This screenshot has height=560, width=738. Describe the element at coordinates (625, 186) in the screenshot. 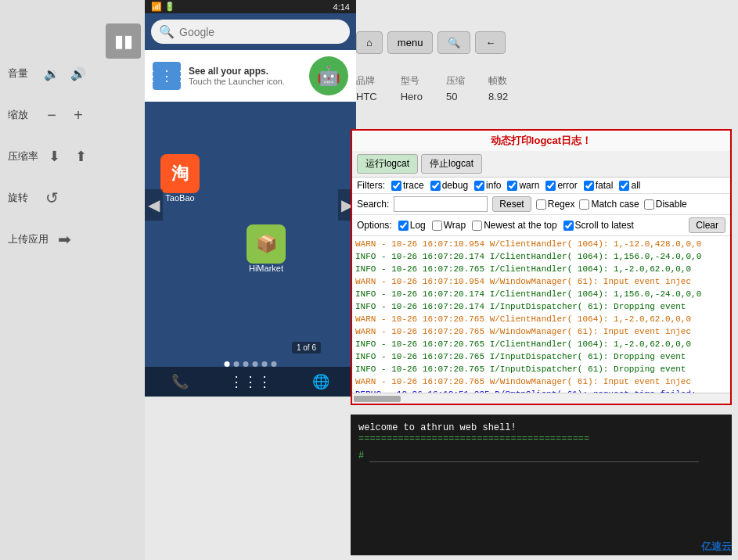

I see `all-checkbox` at that location.